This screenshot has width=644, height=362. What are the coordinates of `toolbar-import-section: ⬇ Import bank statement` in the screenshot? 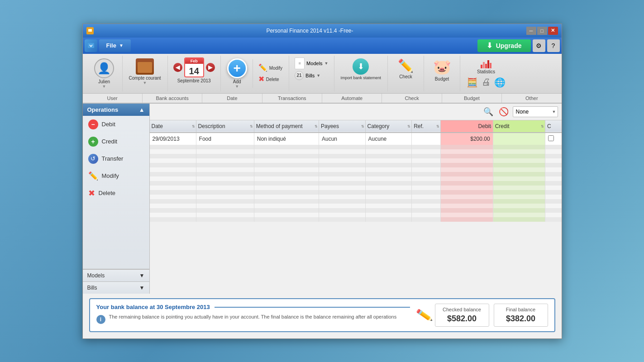 It's located at (361, 73).